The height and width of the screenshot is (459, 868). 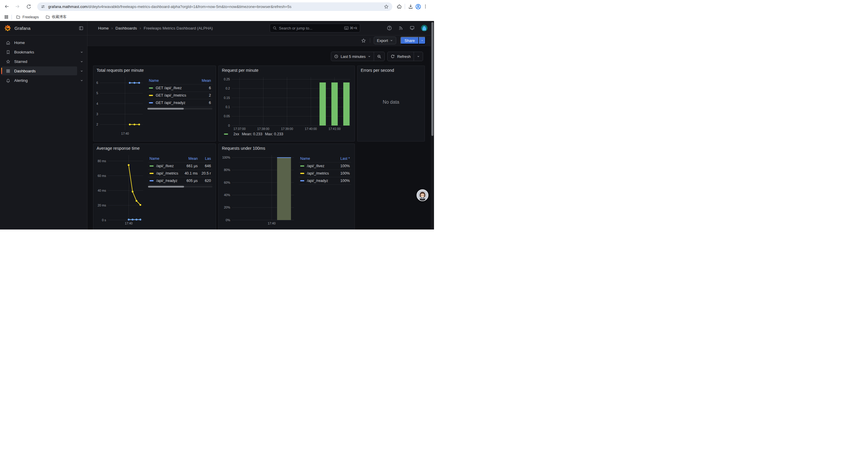 What do you see at coordinates (7, 6) in the screenshot?
I see `back-icon` at bounding box center [7, 6].